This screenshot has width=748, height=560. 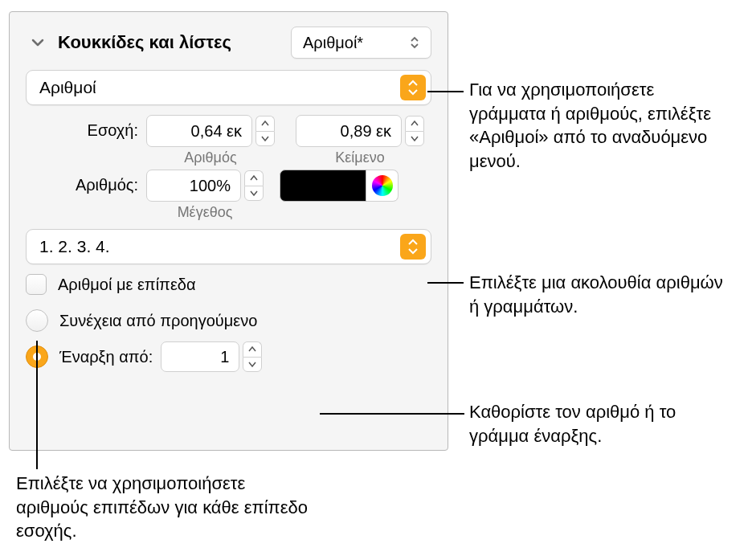 I want to click on indent-label: Εσοχή:, so click(x=86, y=127).